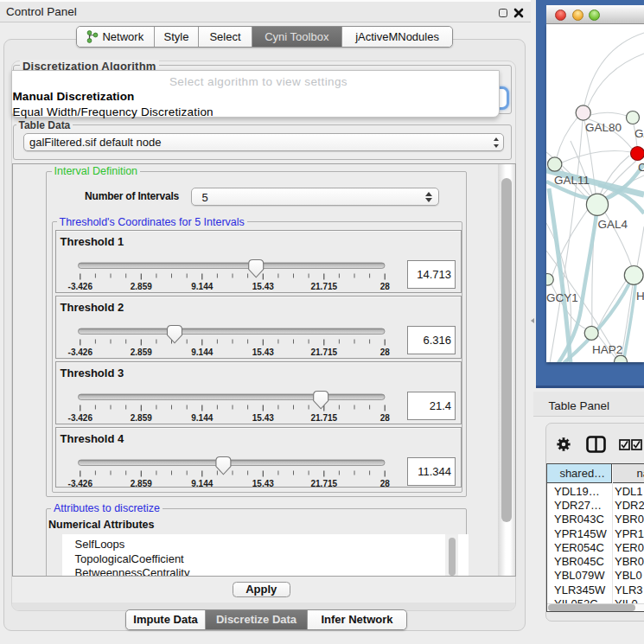 This screenshot has height=644, width=644. I want to click on svg-text: GCY1, so click(562, 297).